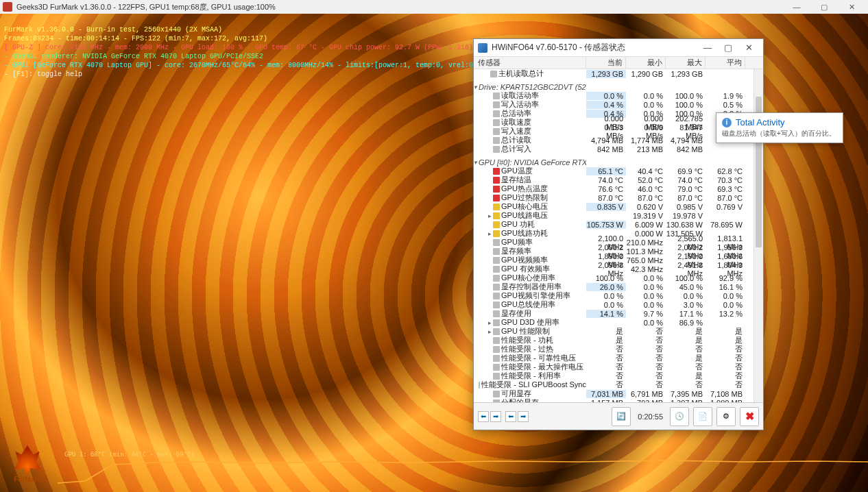 The image size is (868, 492). Describe the element at coordinates (618, 400) in the screenshot. I see `sensor-row: 分配的显存1,157 MB793 MB1,397 MB1,080 MB` at that location.